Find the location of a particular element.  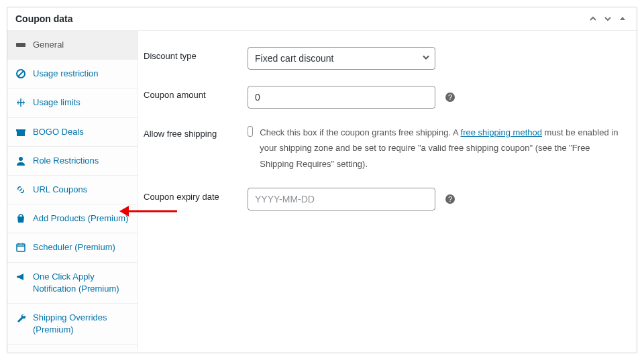

tab-label: Usage limits is located at coordinates (81, 103).